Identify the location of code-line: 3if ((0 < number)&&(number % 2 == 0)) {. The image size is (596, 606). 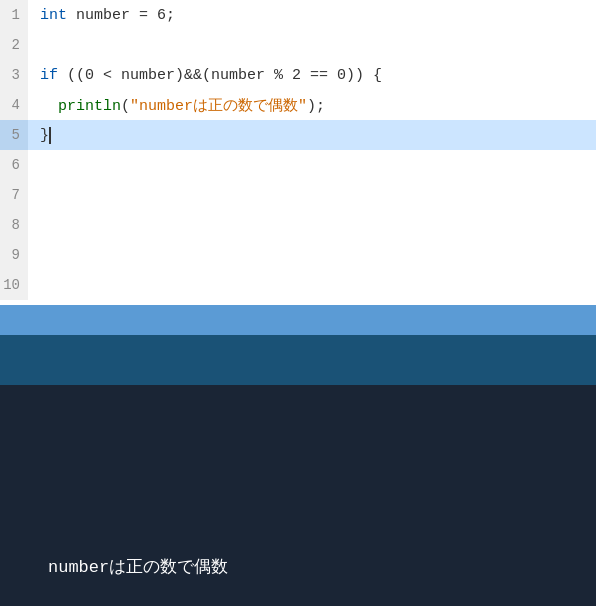
(298, 75).